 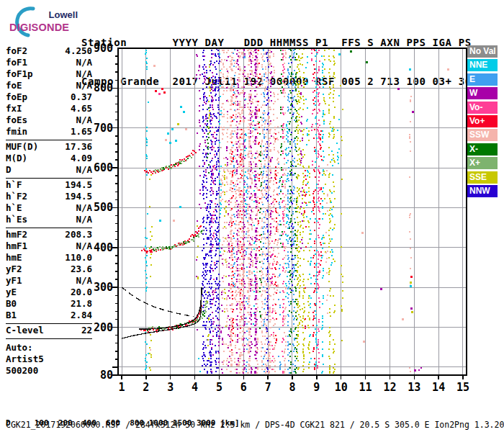 What do you see at coordinates (104, 88) in the screenshot?
I see `y-axis-tick-label: 800` at bounding box center [104, 88].